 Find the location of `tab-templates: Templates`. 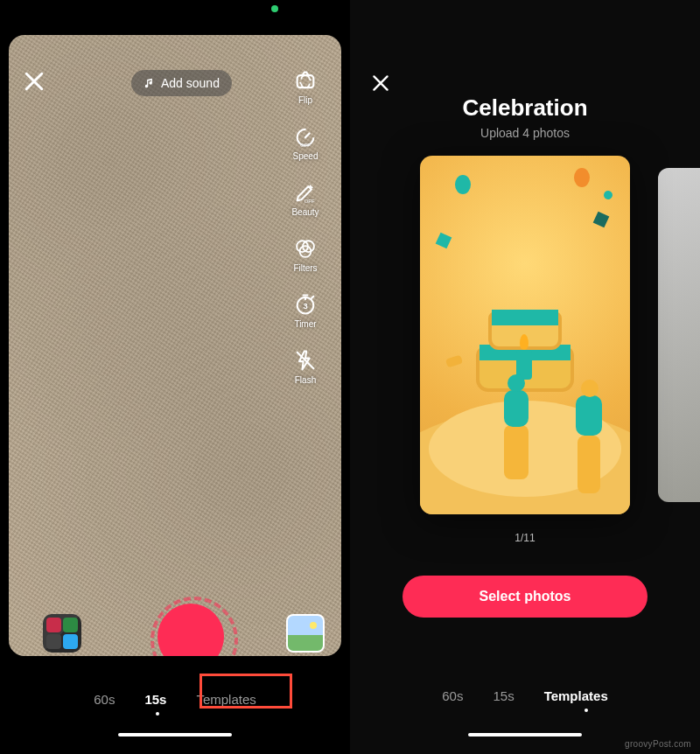

tab-templates: Templates is located at coordinates (576, 696).